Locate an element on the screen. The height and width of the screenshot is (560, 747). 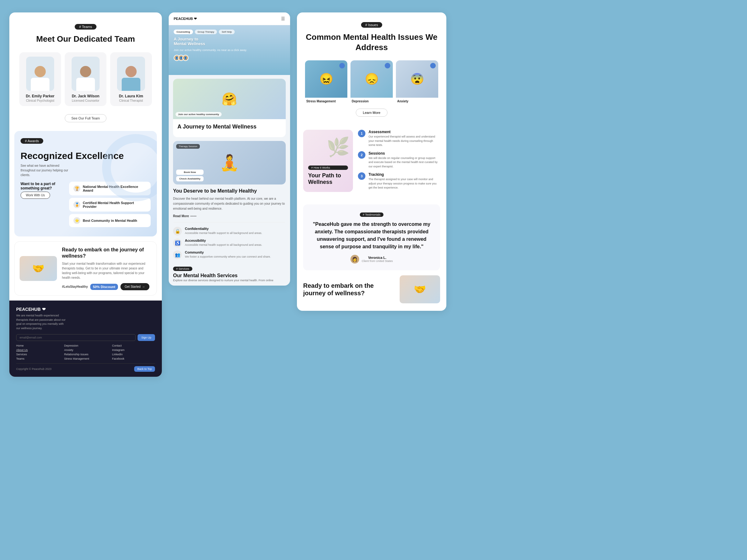
awards-tag: # Awards is located at coordinates (32, 141).